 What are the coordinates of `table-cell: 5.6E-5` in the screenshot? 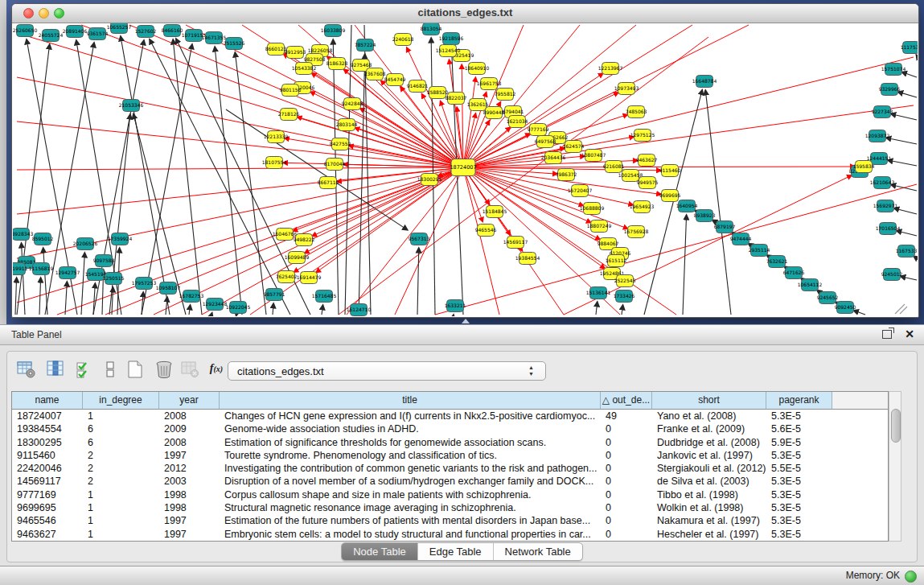 It's located at (799, 429).